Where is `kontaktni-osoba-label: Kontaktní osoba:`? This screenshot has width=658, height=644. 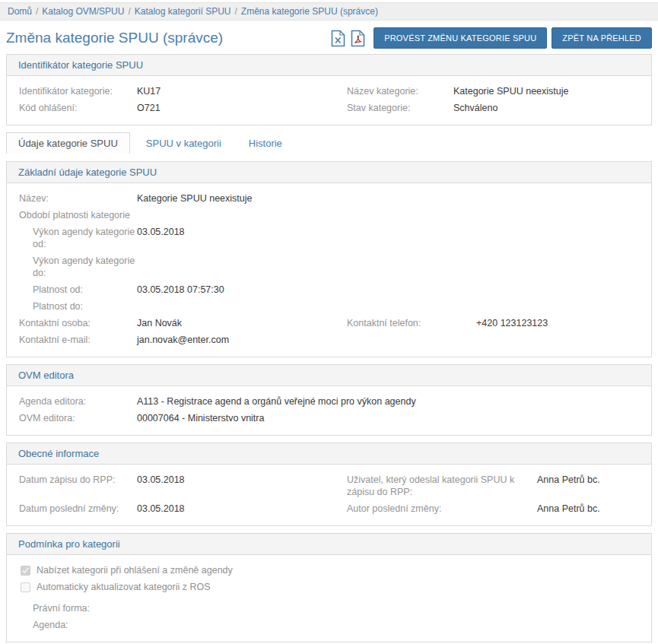
kontaktni-osoba-label: Kontaktní osoba: is located at coordinates (78, 323).